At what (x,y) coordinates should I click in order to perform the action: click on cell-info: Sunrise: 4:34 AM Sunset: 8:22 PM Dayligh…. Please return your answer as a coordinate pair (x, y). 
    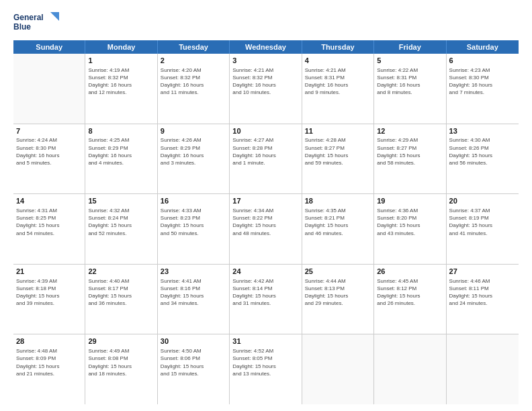
    Looking at the image, I should click on (265, 222).